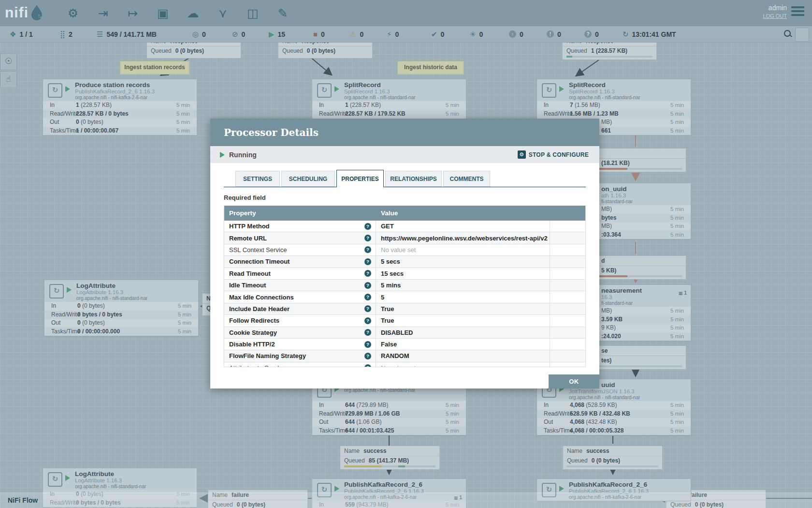  I want to click on stop-and-configure-button: ⚙ STOP & CONFIGURE, so click(553, 155).